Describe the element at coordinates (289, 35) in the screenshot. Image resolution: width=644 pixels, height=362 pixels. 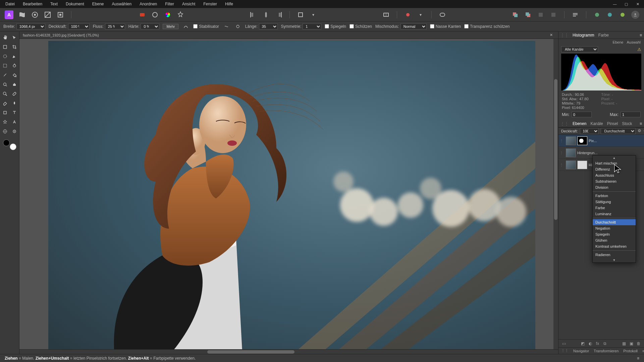
I see `document-tab: fashion-6146328_1920.jpg [Geändert] (75,…` at that location.